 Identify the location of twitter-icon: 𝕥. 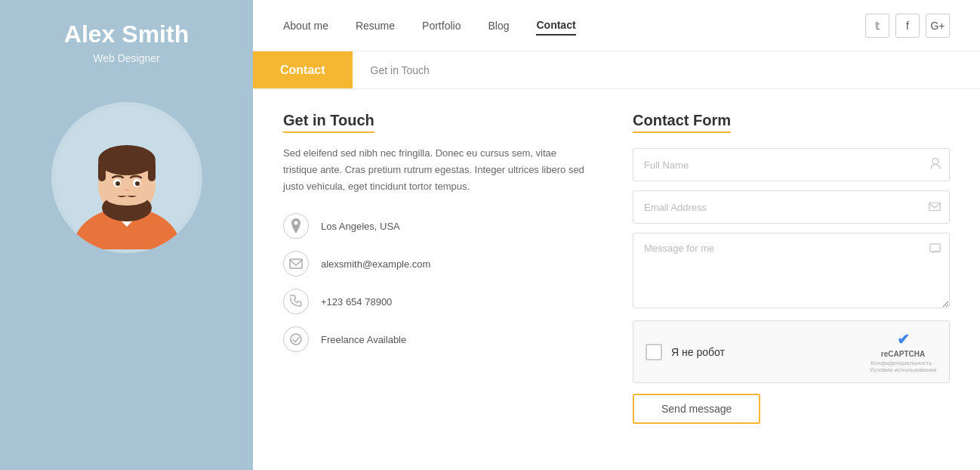
(877, 26).